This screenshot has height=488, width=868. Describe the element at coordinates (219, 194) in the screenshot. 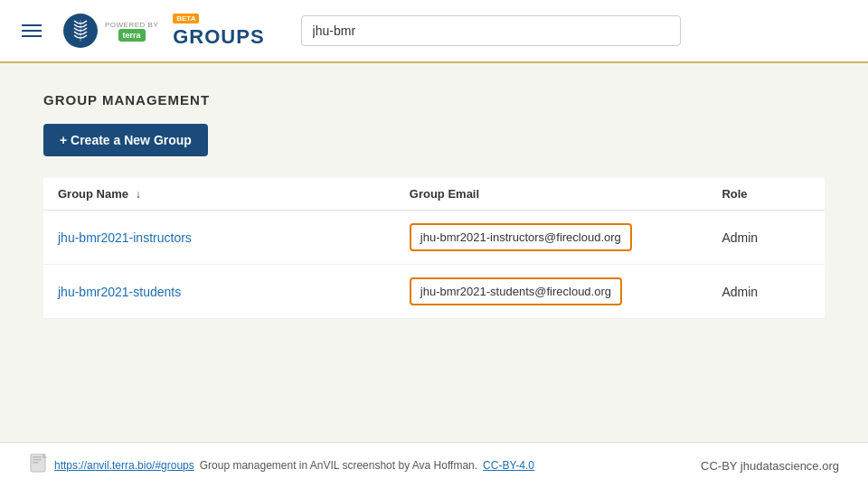

I see `col-header-group-name: Group Name ↓` at that location.